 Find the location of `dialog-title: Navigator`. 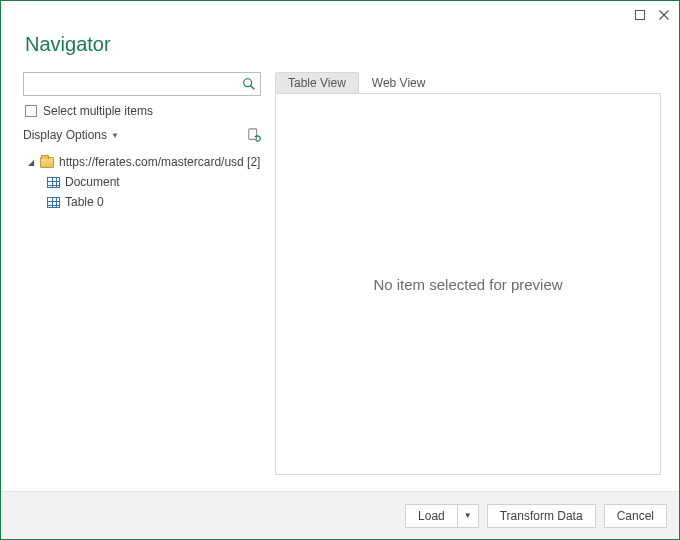

dialog-title: Navigator is located at coordinates (342, 44).